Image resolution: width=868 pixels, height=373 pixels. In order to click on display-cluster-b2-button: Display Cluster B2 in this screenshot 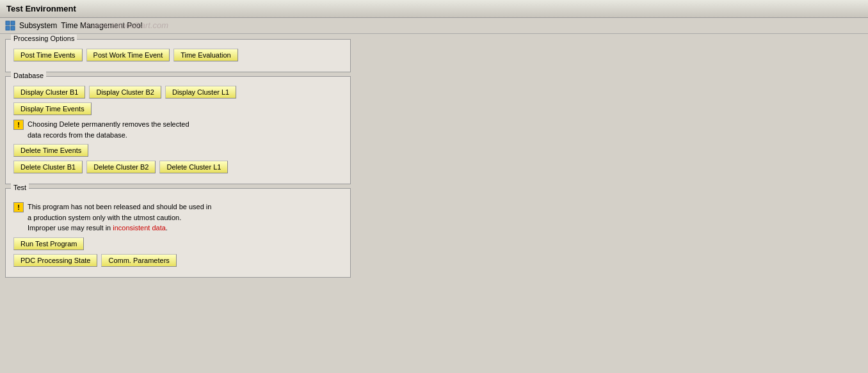, I will do `click(125, 92)`.